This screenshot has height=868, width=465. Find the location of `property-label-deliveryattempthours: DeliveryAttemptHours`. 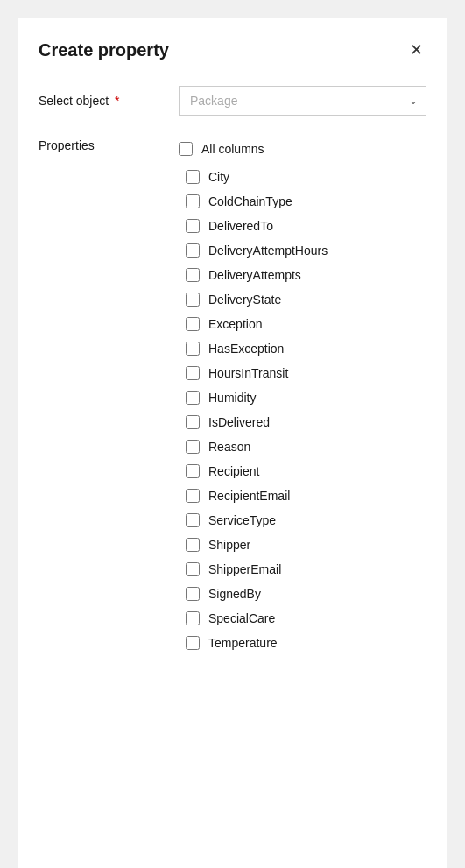

property-label-deliveryattempthours: DeliveryAttemptHours is located at coordinates (268, 251).